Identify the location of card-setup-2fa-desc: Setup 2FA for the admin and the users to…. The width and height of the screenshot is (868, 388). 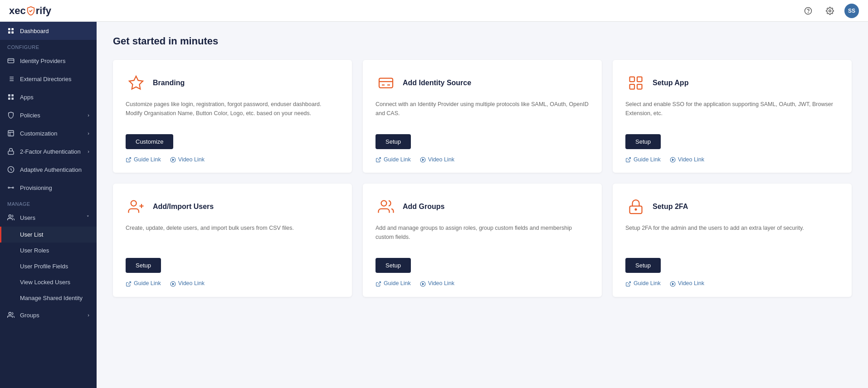
(732, 236).